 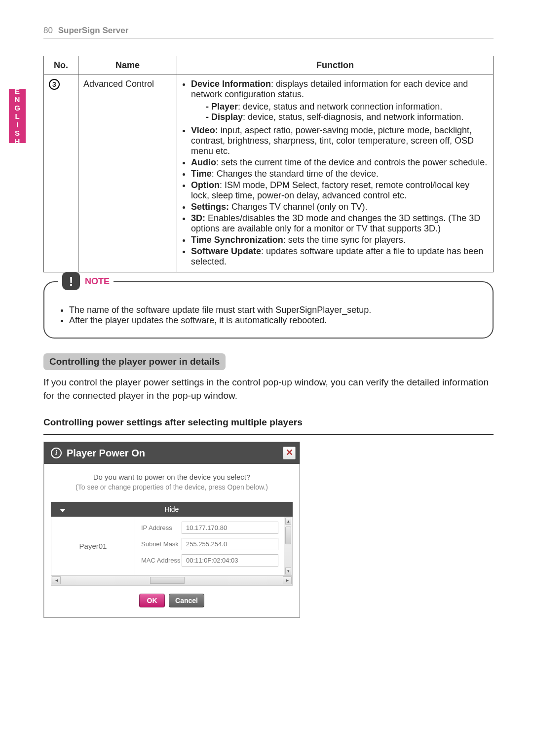 What do you see at coordinates (172, 581) in the screenshot?
I see `horizontal-scrollbar: ◂ ▸` at bounding box center [172, 581].